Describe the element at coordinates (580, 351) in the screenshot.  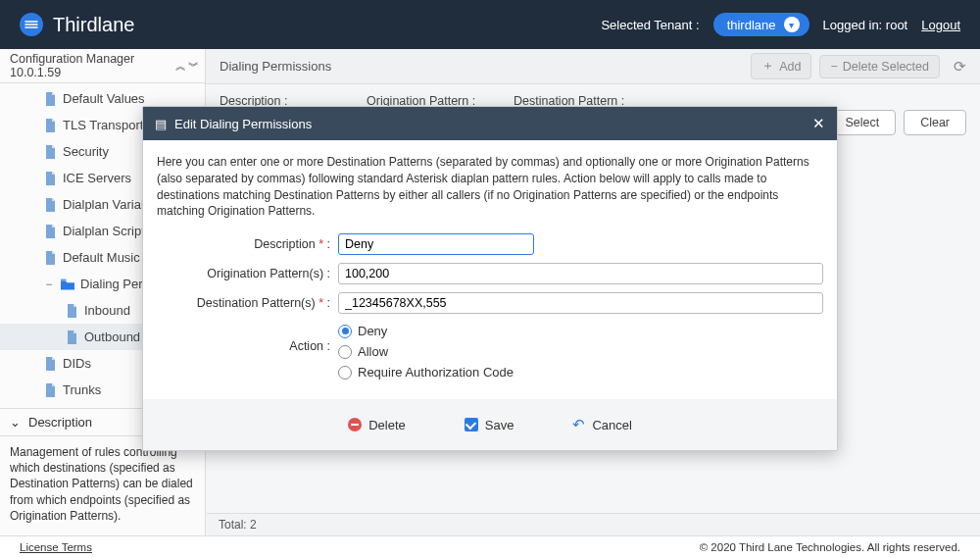
I see `radio-allow: Allow` at that location.